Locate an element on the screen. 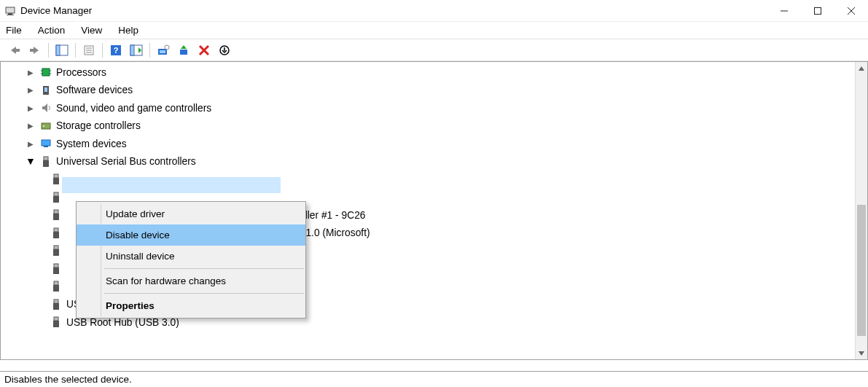 The width and height of the screenshot is (868, 387). tree-label: Processors is located at coordinates (82, 73).